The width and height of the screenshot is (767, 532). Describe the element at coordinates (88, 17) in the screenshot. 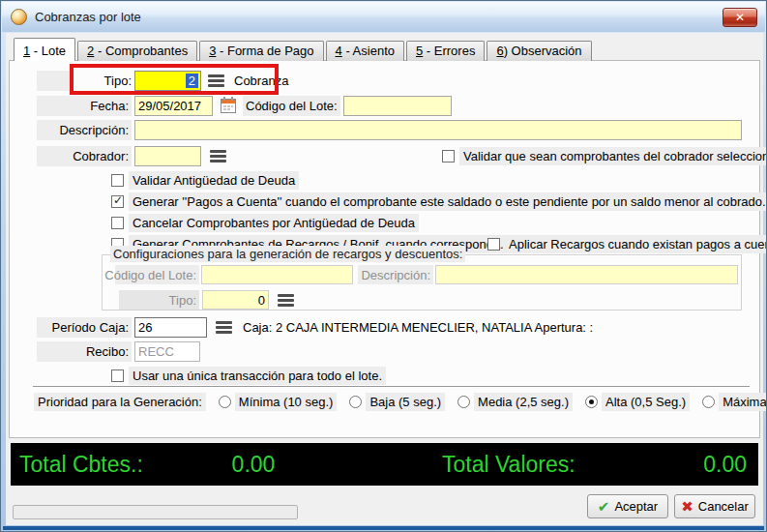

I see `window-title: Cobranzas por lote` at that location.